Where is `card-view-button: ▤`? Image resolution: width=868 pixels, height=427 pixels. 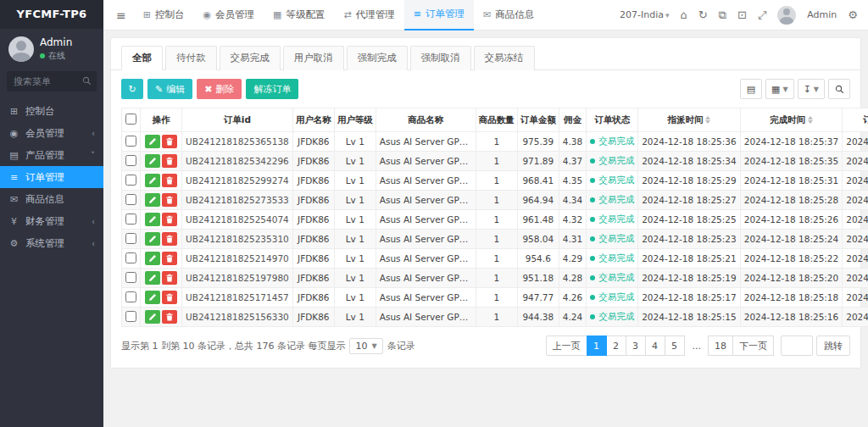 card-view-button: ▤ is located at coordinates (751, 89).